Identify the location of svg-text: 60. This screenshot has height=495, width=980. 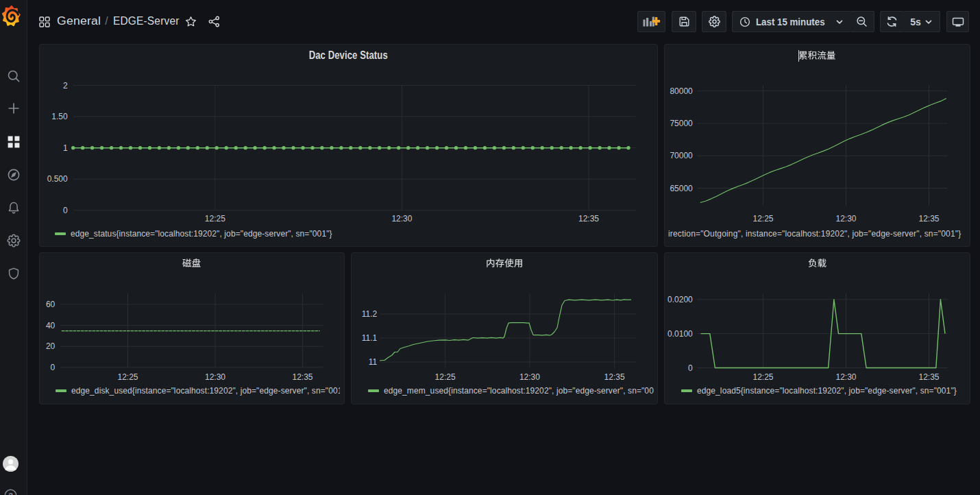
(51, 304).